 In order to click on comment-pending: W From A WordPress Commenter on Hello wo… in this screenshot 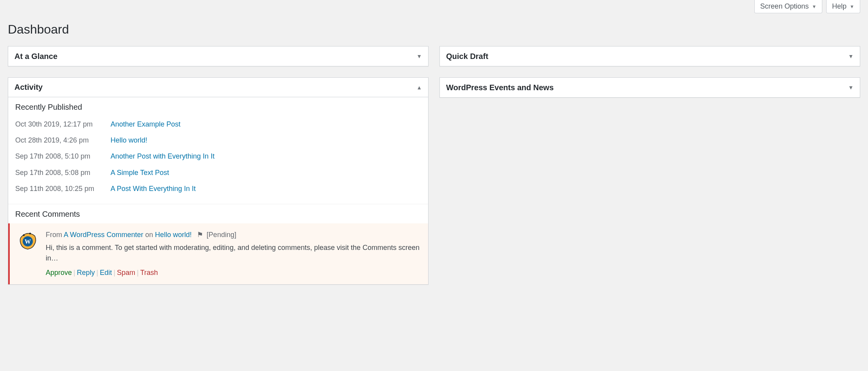, I will do `click(218, 254)`.